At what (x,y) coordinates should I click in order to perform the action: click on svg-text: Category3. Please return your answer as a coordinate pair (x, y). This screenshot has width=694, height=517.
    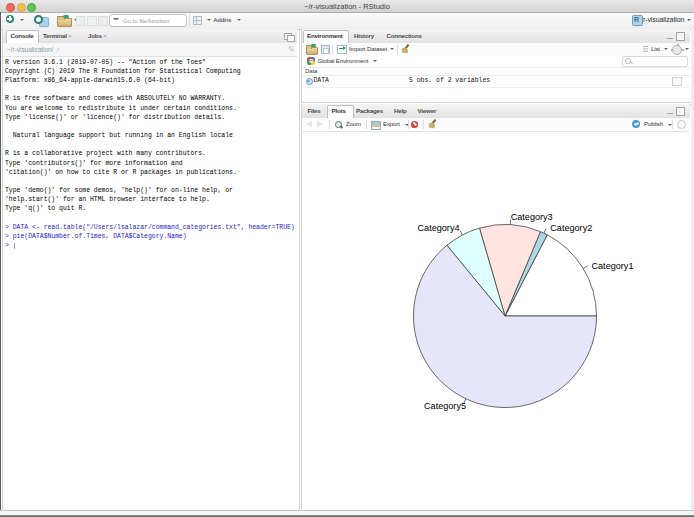
    Looking at the image, I should click on (532, 217).